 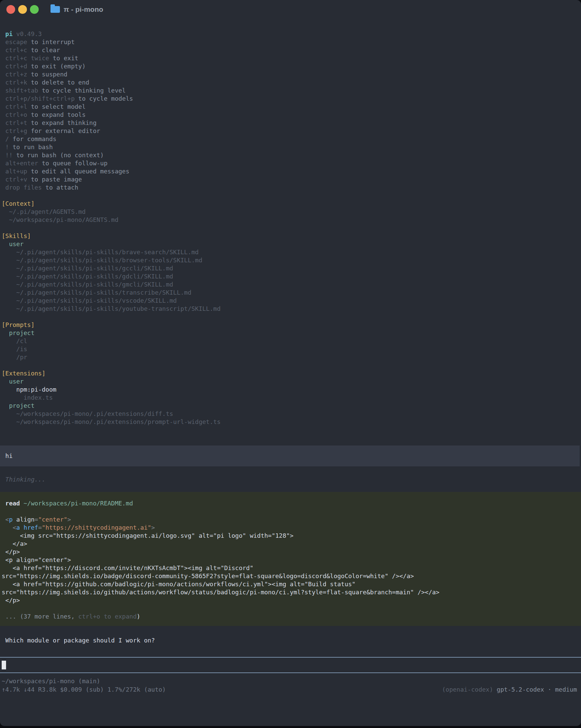 I want to click on terminal-line: <a href="https://github.com/badlogic/pi-…, so click(x=290, y=584).